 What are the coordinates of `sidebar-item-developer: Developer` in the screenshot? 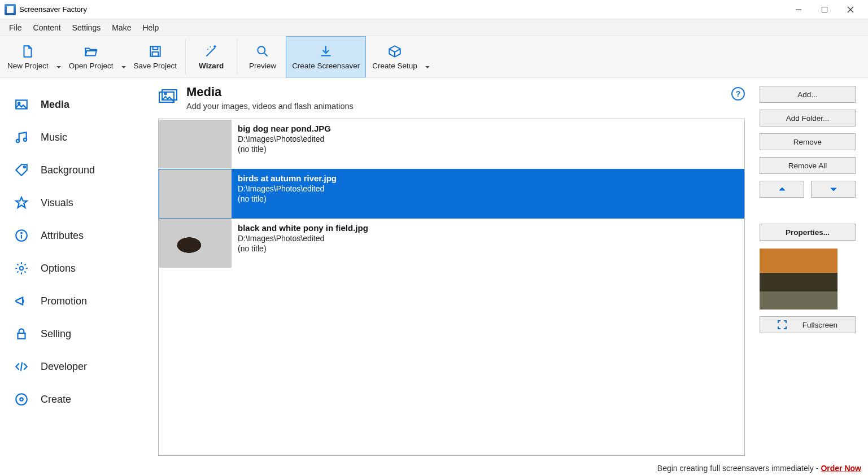 It's located at (78, 367).